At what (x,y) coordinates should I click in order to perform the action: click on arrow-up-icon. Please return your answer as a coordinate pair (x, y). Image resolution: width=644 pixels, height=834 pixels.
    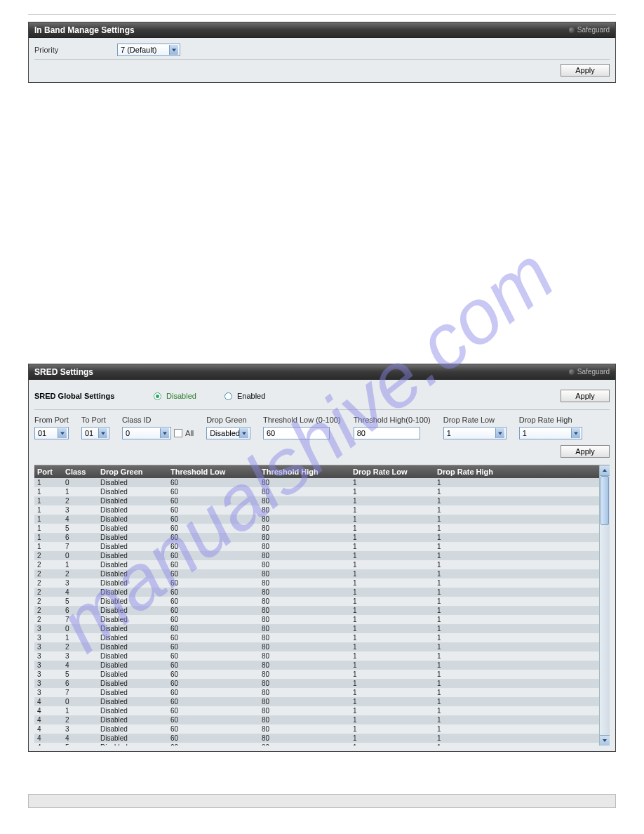
    Looking at the image, I should click on (605, 470).